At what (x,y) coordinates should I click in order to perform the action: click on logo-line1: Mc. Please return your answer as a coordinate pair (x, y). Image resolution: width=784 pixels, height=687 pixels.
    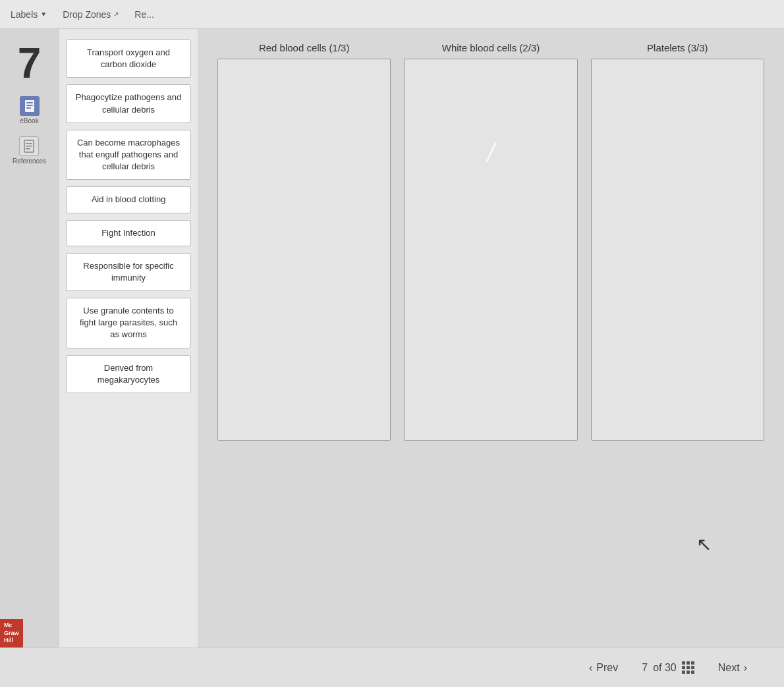
    Looking at the image, I should click on (12, 626).